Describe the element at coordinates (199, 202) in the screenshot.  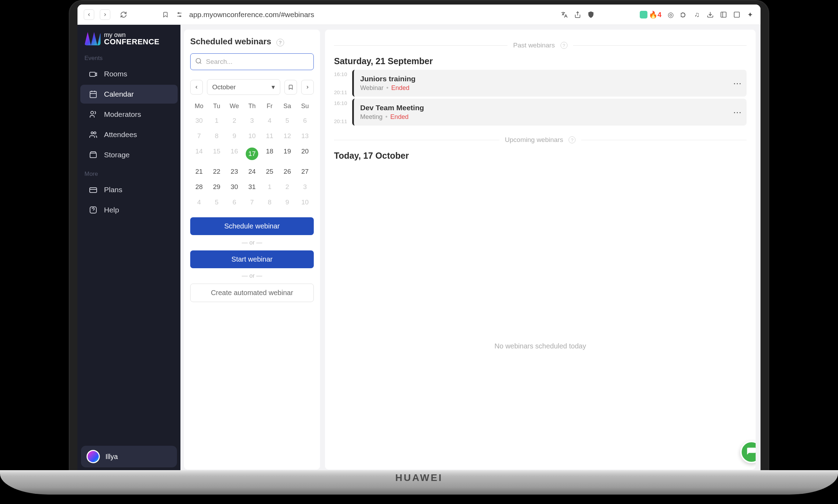
I see `calendar-day: 4` at that location.